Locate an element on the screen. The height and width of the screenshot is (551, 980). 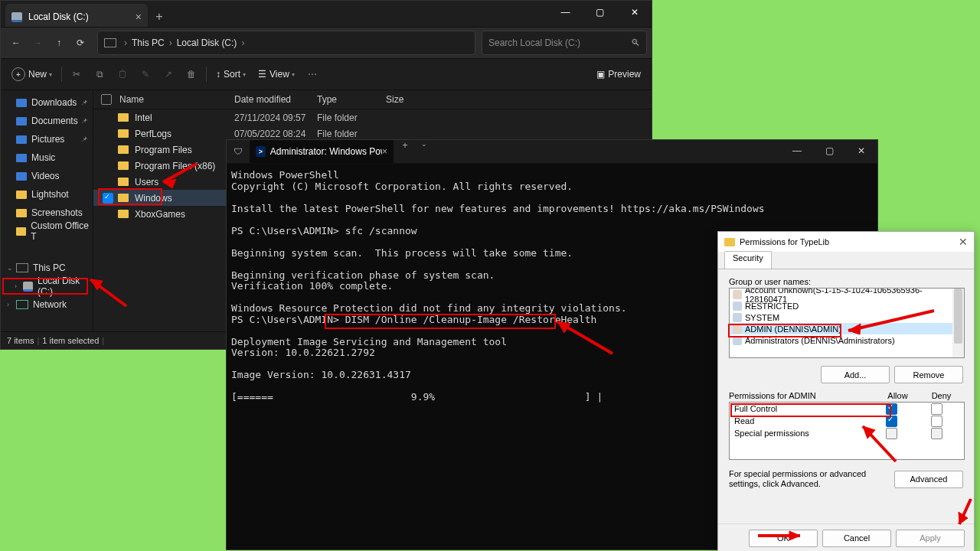
sidebar-documents: Documents📌︎ is located at coordinates (47, 121).